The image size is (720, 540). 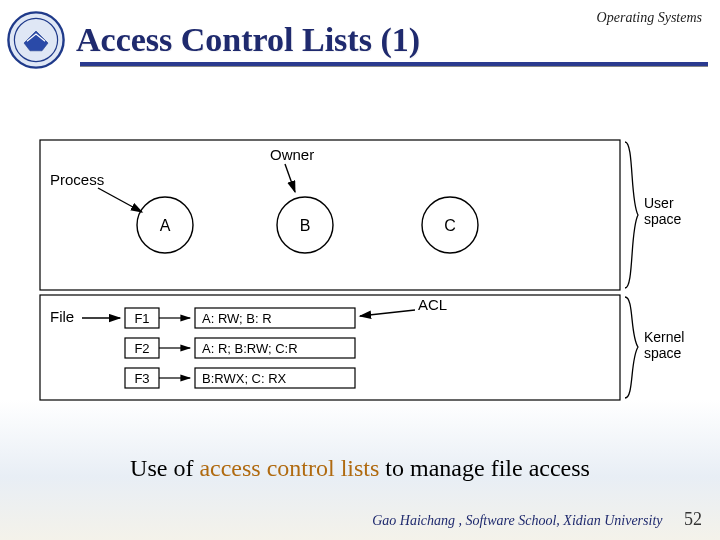 What do you see at coordinates (650, 18) in the screenshot?
I see `course-name: Operating Systems` at bounding box center [650, 18].